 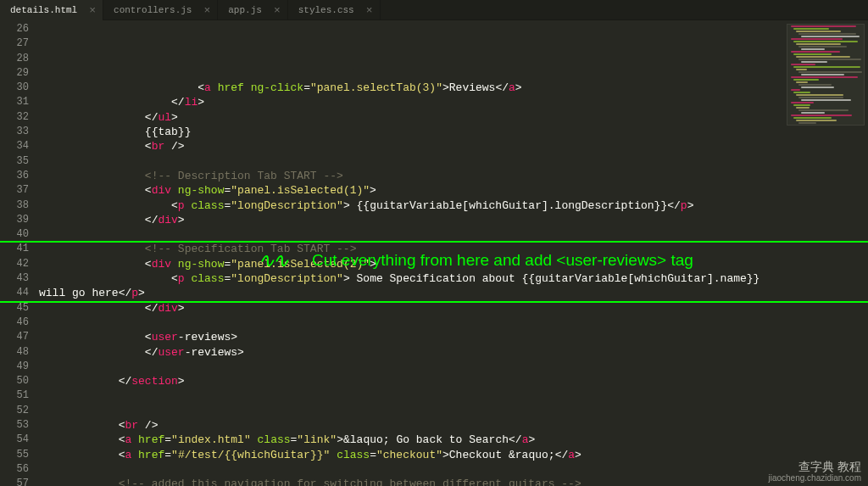 I want to click on bolt-icon: ∿∿, so click(x=272, y=260).